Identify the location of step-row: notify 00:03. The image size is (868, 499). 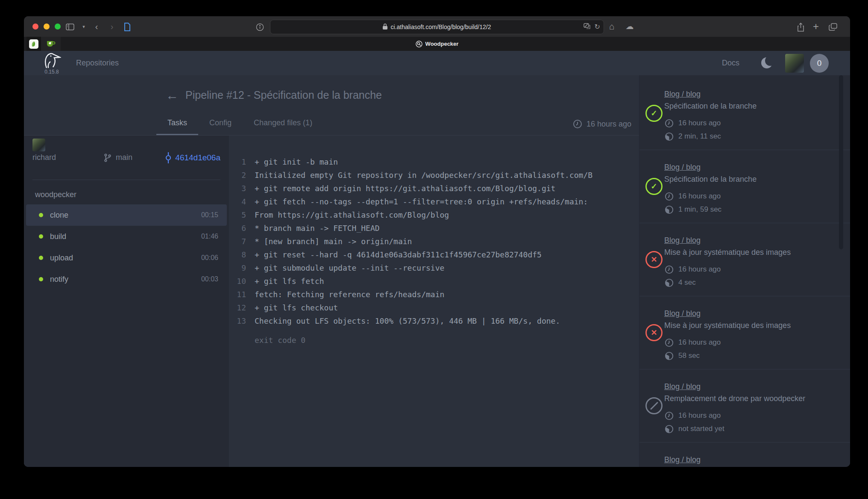
(126, 279).